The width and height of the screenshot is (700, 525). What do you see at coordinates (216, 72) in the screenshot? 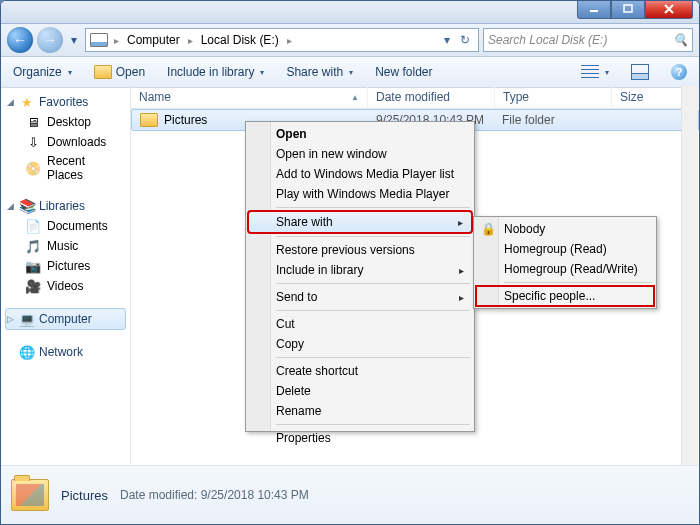
I see `include-library-button: Include in library▾` at bounding box center [216, 72].